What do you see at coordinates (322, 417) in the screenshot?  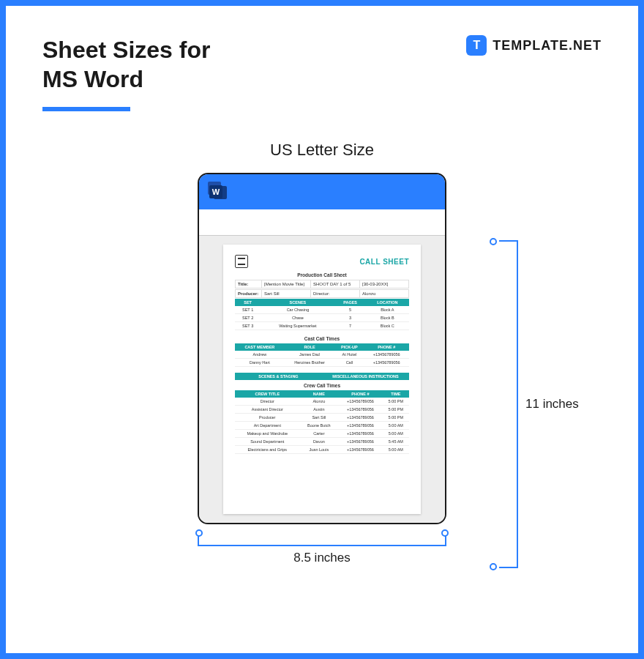 I see `table-row: ProducerSart Sill+134567890565:00 PM` at bounding box center [322, 417].